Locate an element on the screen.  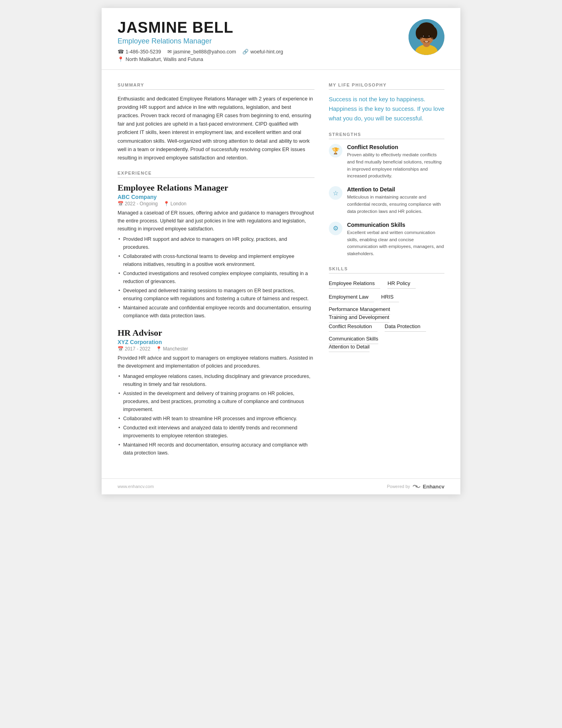
brand-name: Enhancv is located at coordinates (434, 486).